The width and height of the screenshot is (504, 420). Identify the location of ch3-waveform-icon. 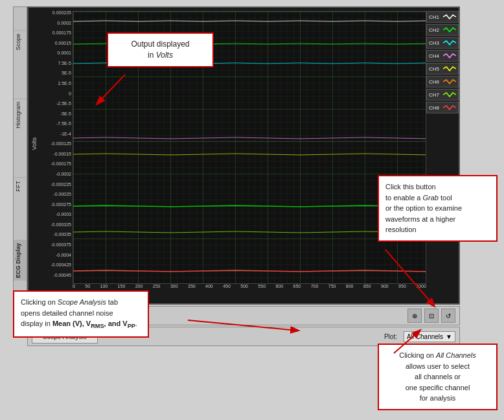
(450, 43).